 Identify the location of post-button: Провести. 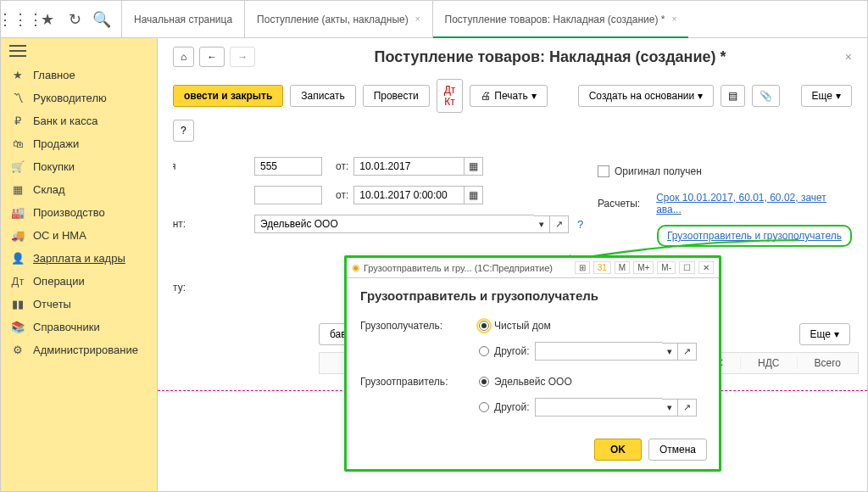
(397, 96).